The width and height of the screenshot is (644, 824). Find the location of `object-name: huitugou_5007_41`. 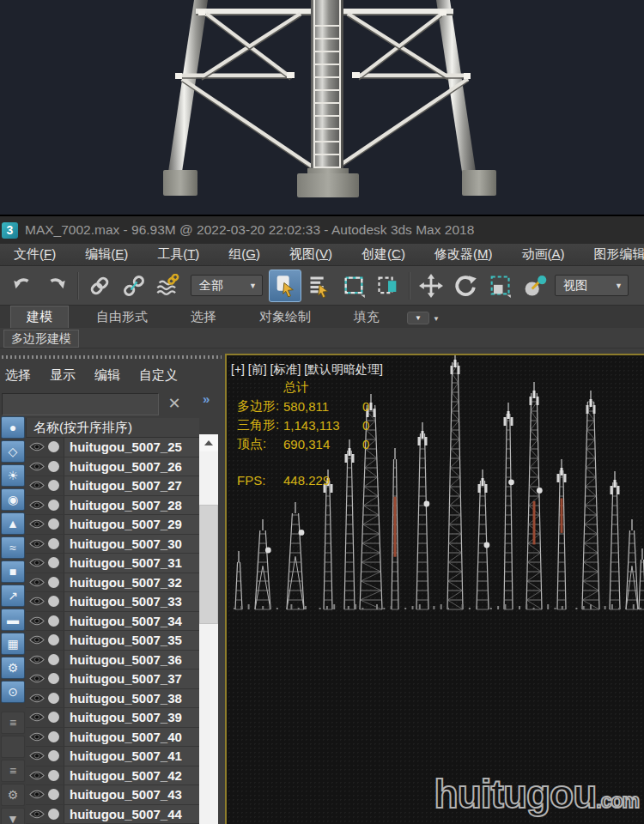

object-name: huitugou_5007_41 is located at coordinates (131, 756).